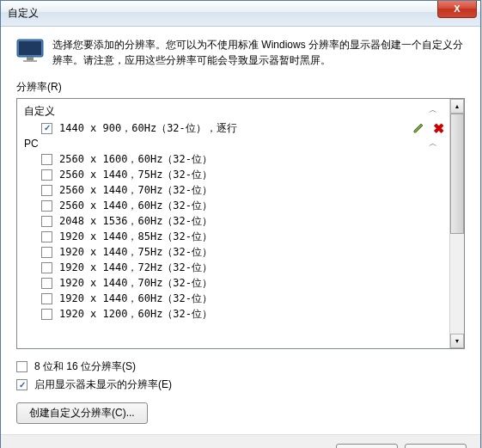 The image size is (482, 448). Describe the element at coordinates (234, 267) in the screenshot. I see `pc-resolution-item: 1920 x 1440，72Hz（32-位）` at that location.